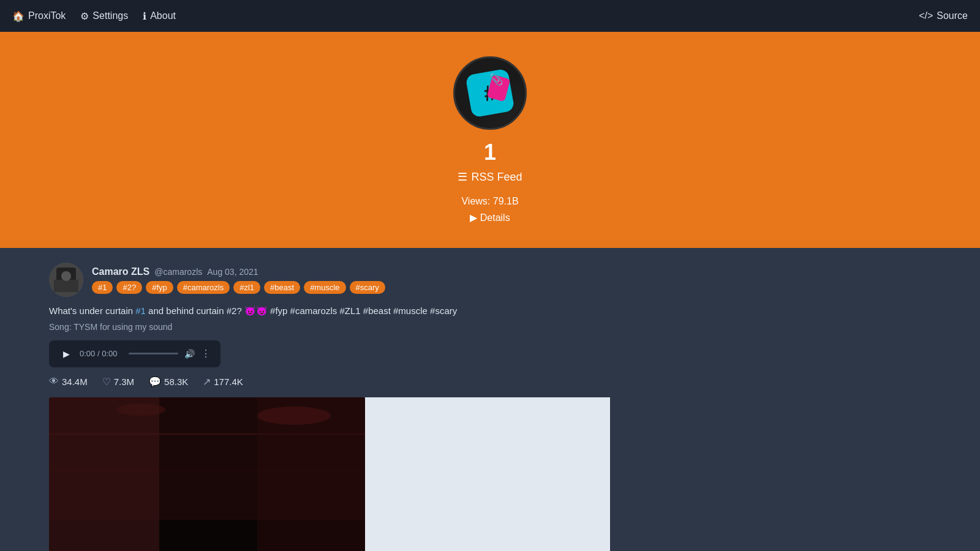 This screenshot has height=551, width=980. What do you see at coordinates (490, 218) in the screenshot?
I see `hero-details: ▶ Details` at bounding box center [490, 218].